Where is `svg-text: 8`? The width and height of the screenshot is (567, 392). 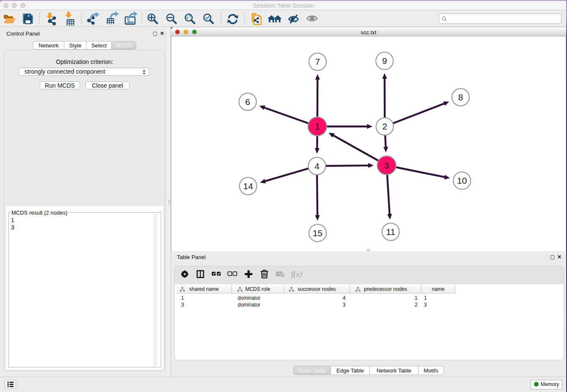 svg-text: 8 is located at coordinates (461, 97).